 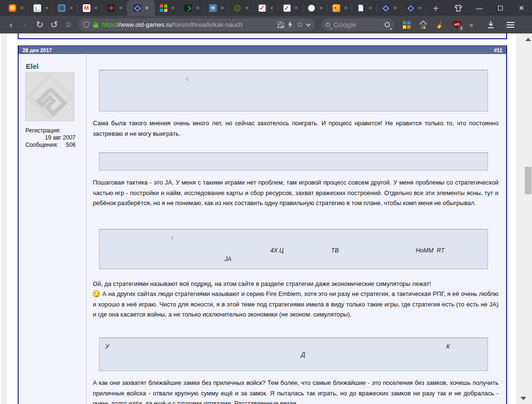 I want to click on browser-tab-17: ×, so click(x=414, y=8).